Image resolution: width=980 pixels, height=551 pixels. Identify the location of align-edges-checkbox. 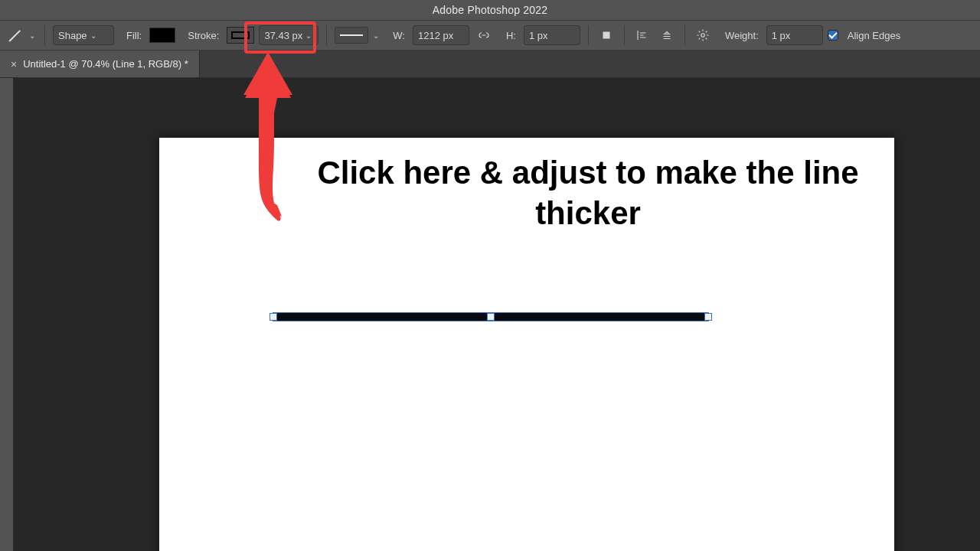
(833, 35).